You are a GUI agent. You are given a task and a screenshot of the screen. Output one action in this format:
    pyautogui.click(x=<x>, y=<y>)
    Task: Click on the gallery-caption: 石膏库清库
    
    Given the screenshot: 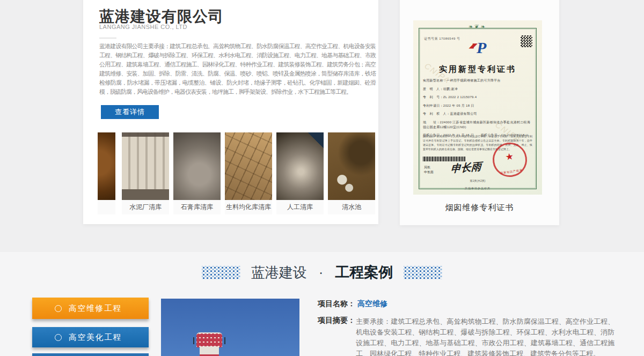 What is the action you would take?
    pyautogui.click(x=197, y=207)
    